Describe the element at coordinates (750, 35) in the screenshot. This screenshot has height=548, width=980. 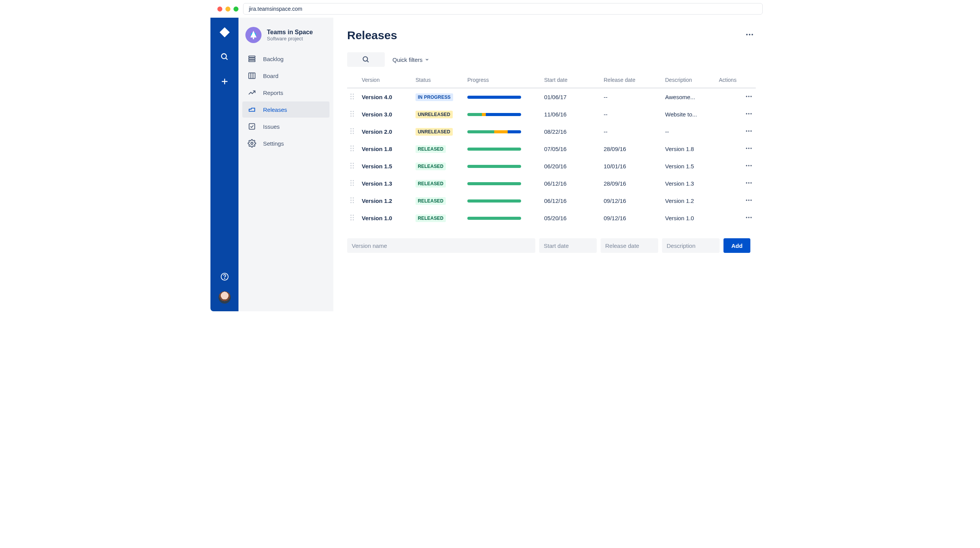
I see `more-actions-button` at that location.